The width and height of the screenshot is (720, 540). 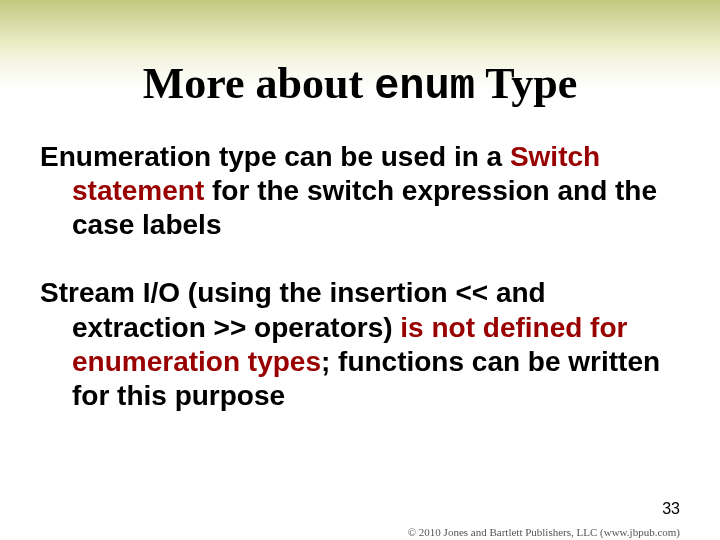 I want to click on title-mono: enum, so click(x=424, y=87).